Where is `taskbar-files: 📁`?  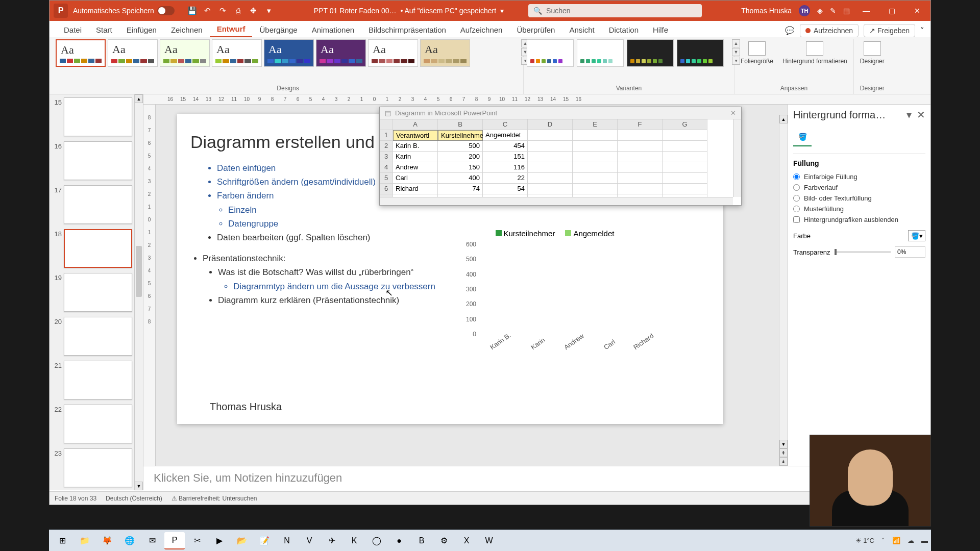
taskbar-files: 📁 is located at coordinates (85, 541).